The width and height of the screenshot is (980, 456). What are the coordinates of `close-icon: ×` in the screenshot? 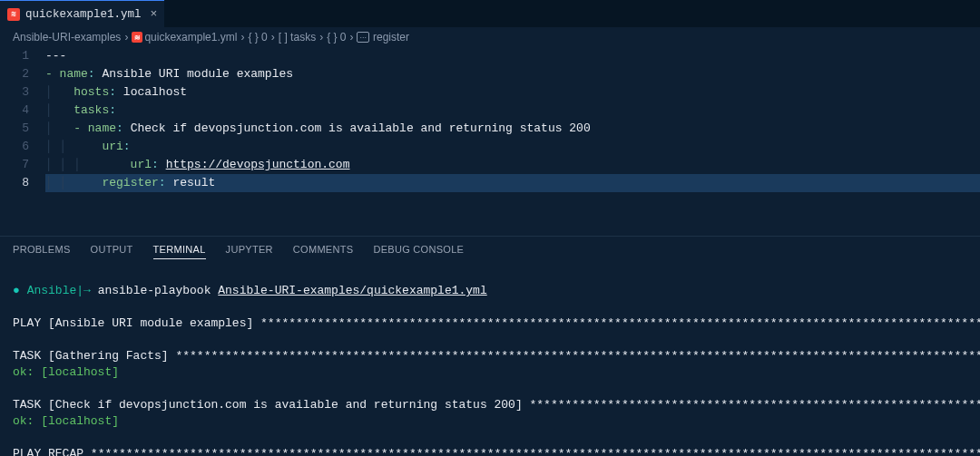 It's located at (154, 15).